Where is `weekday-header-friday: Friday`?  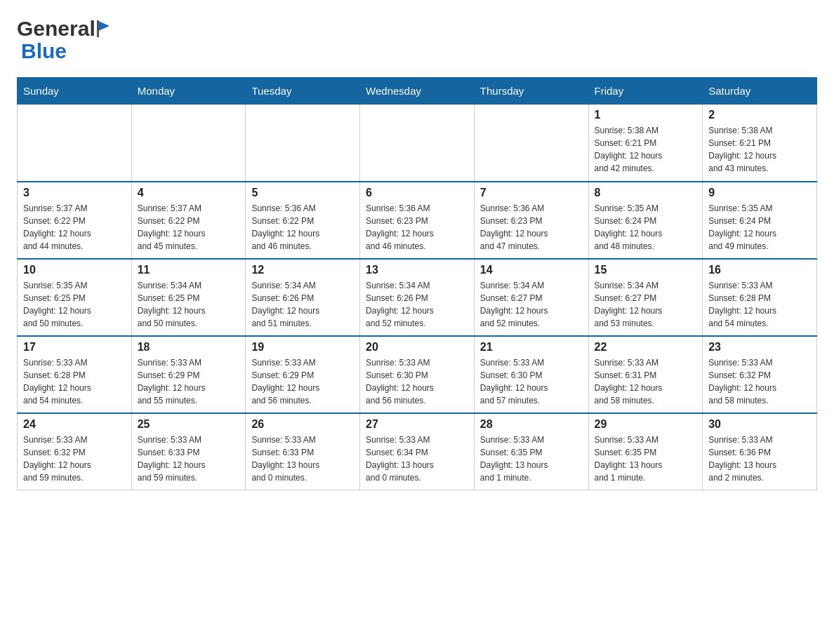
weekday-header-friday: Friday is located at coordinates (646, 91).